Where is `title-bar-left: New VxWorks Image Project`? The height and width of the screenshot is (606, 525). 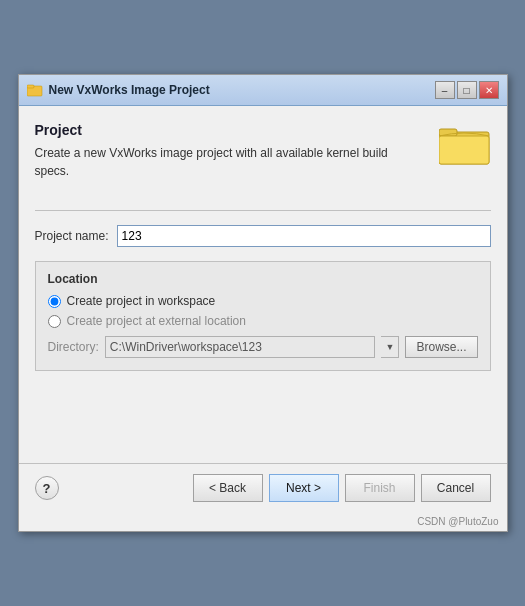 title-bar-left: New VxWorks Image Project is located at coordinates (118, 90).